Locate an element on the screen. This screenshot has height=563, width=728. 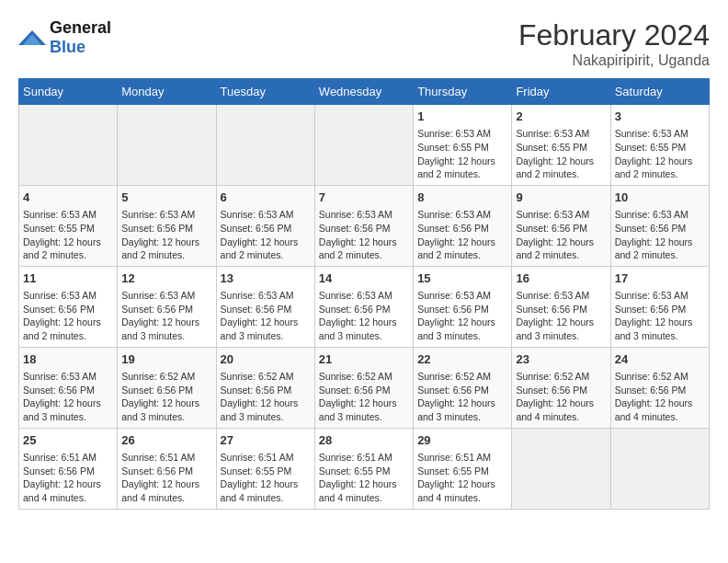
day-number: 16 is located at coordinates (561, 279).